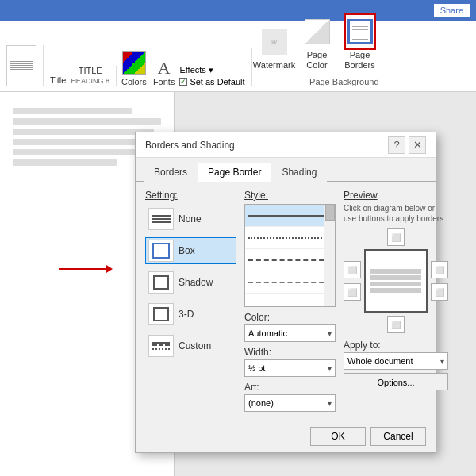  What do you see at coordinates (190, 145) in the screenshot?
I see `dialog-title: Borders and Shading` at bounding box center [190, 145].